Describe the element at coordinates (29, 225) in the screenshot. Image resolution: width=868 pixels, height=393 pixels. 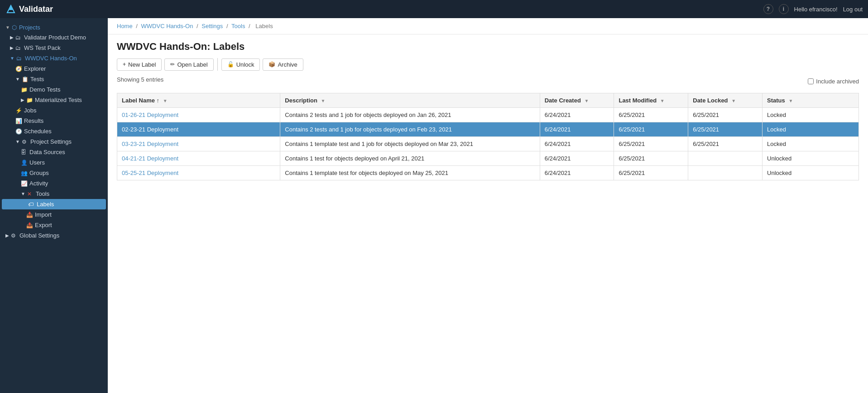
I see `export-icon: 📤` at that location.